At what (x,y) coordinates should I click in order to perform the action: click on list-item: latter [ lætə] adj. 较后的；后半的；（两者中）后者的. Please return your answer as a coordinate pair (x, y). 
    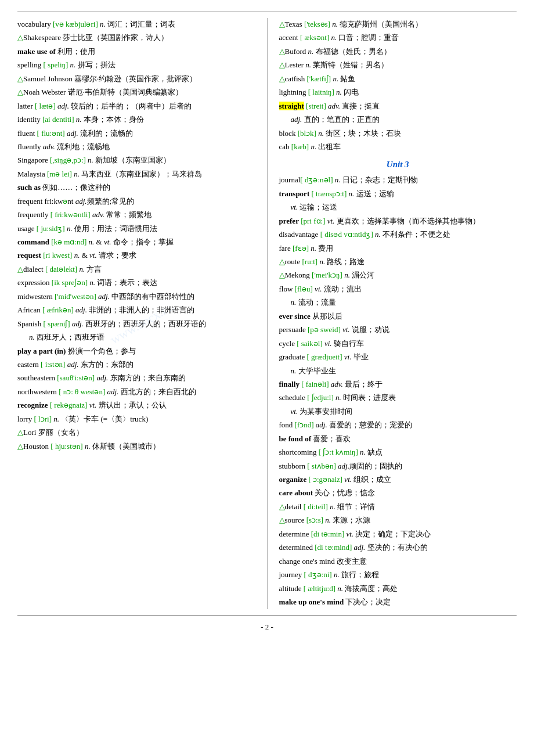
    Looking at the image, I should click on (136, 106).